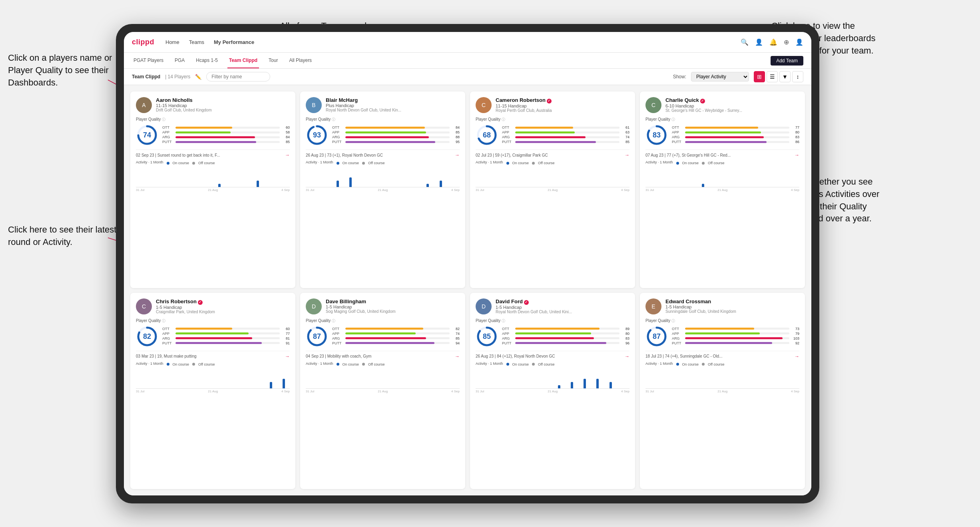 The height and width of the screenshot is (527, 980). I want to click on latest-round: 03 Mar 23 | 19, Must make putting →, so click(213, 355).